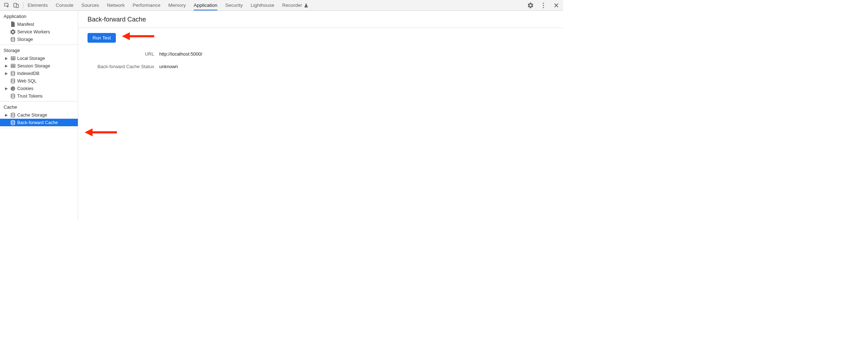 The height and width of the screenshot is (340, 868). What do you see at coordinates (46, 66) in the screenshot?
I see `sidebar-item-label: Session Storage` at bounding box center [46, 66].